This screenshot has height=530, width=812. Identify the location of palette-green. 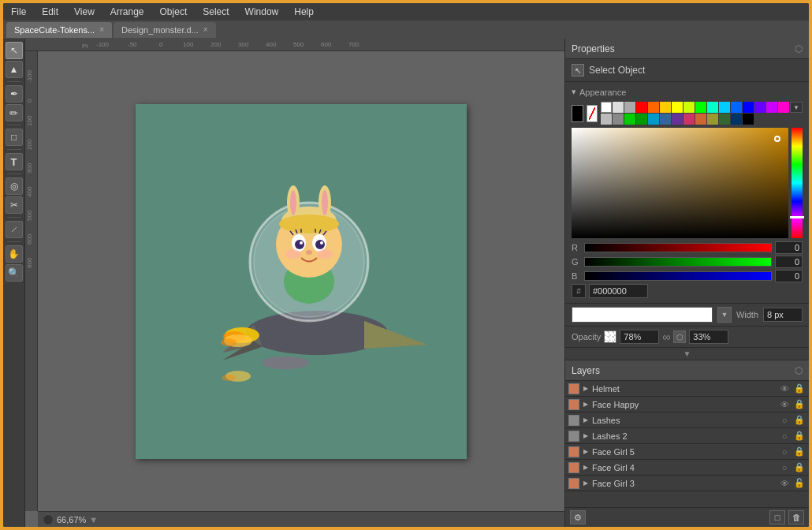
(701, 107).